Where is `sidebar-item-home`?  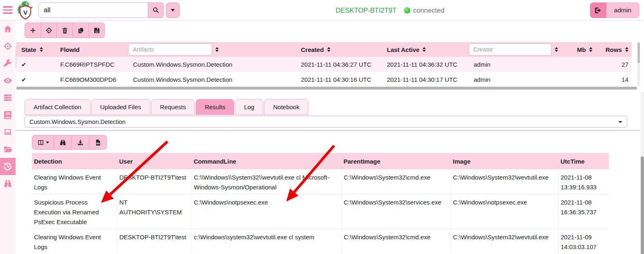
sidebar-item-home is located at coordinates (8, 29).